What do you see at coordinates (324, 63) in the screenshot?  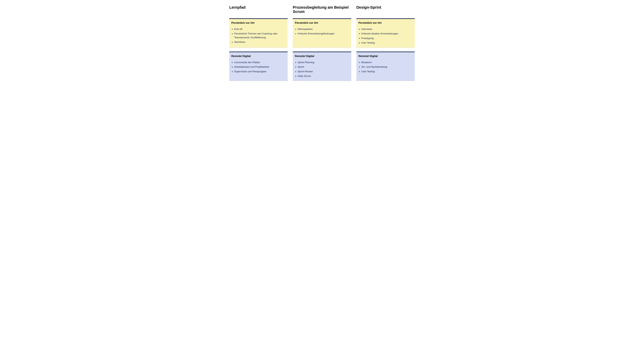 I see `list-item: Sprint Planning` at bounding box center [324, 63].